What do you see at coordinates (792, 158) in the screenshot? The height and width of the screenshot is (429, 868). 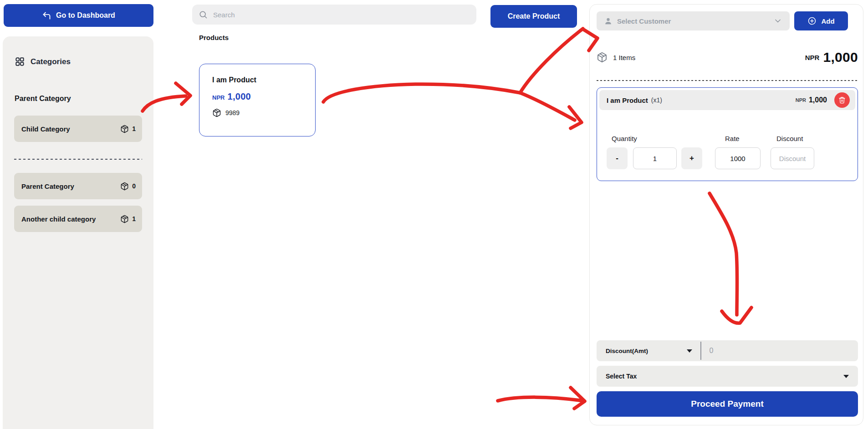 I see `discount-input` at bounding box center [792, 158].